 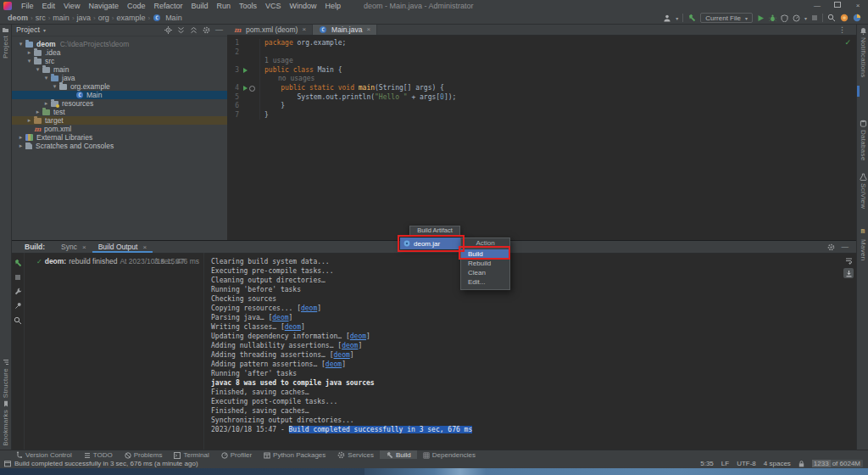 What do you see at coordinates (122, 247) in the screenshot?
I see `build-tab-build-output: Build Output×` at bounding box center [122, 247].